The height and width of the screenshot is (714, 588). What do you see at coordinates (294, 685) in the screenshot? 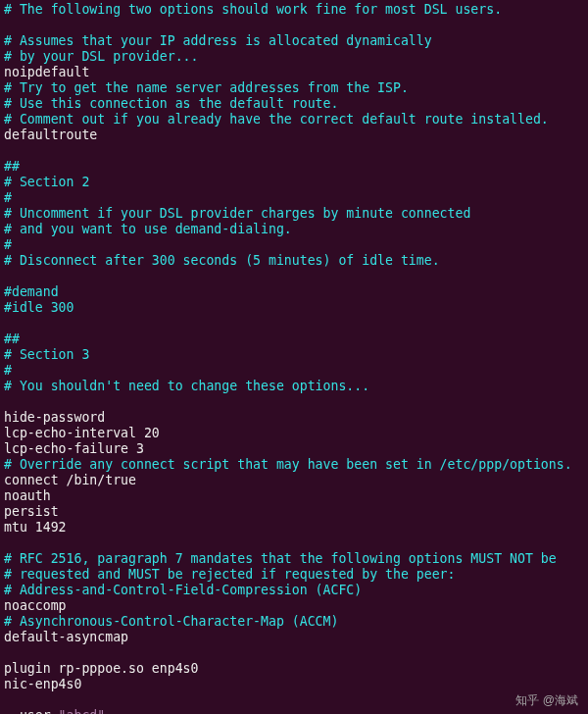
I see `config-line: nic-enp4s0` at bounding box center [294, 685].